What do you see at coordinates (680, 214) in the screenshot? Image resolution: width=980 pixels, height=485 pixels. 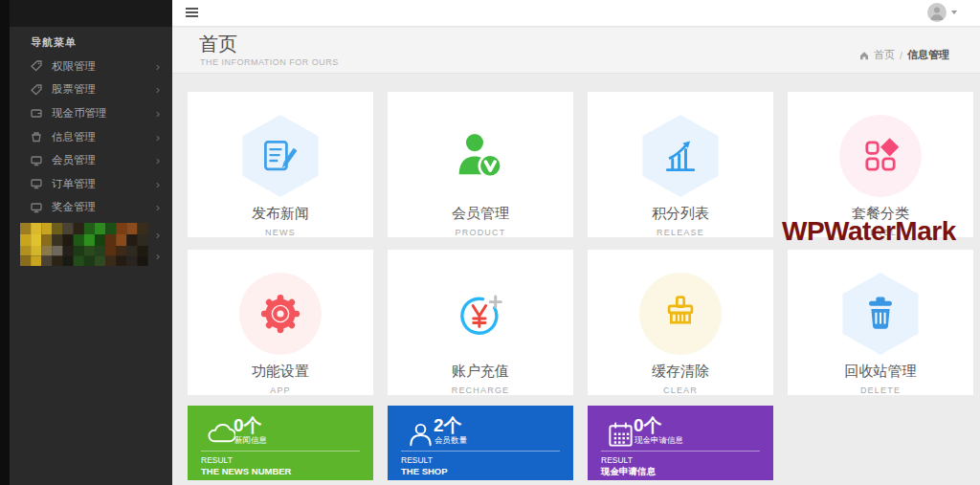 I see `card-title: 积分列表` at bounding box center [680, 214].